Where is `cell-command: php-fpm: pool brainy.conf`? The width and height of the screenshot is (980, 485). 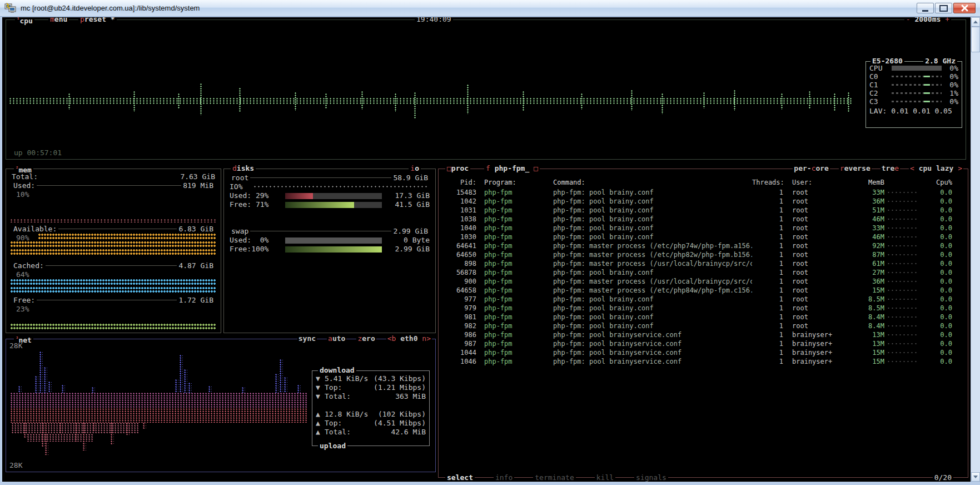
cell-command: php-fpm: pool brainy.conf is located at coordinates (651, 299).